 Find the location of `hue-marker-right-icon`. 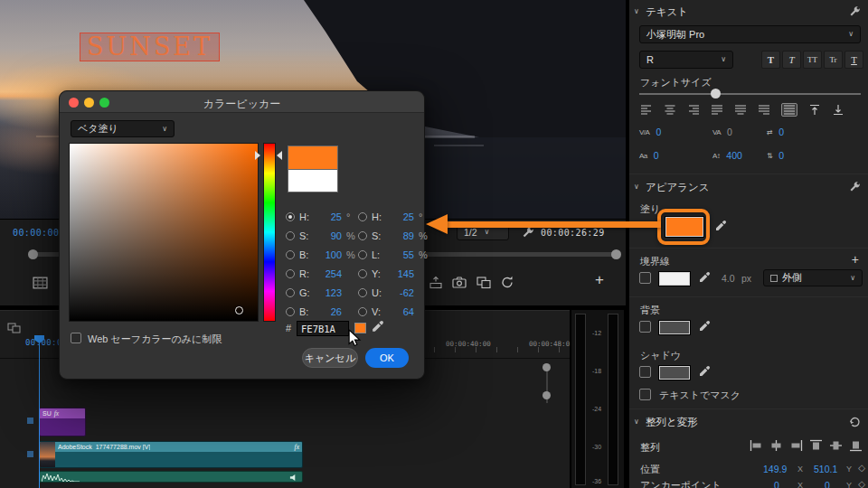

hue-marker-right-icon is located at coordinates (279, 155).